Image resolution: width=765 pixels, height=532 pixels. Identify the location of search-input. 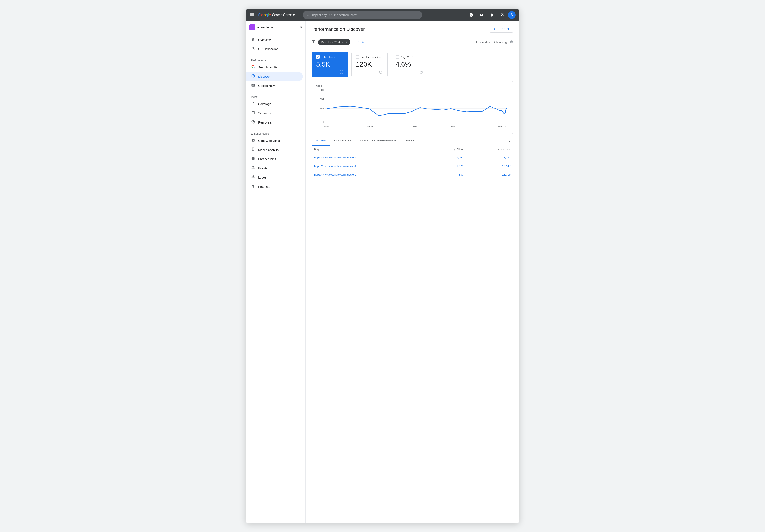
(365, 15).